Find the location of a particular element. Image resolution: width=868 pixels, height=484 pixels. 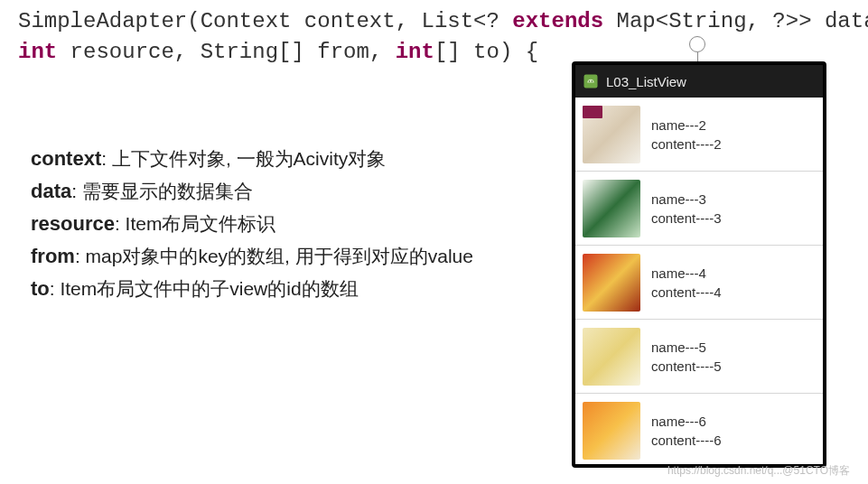

android-icon is located at coordinates (591, 81).